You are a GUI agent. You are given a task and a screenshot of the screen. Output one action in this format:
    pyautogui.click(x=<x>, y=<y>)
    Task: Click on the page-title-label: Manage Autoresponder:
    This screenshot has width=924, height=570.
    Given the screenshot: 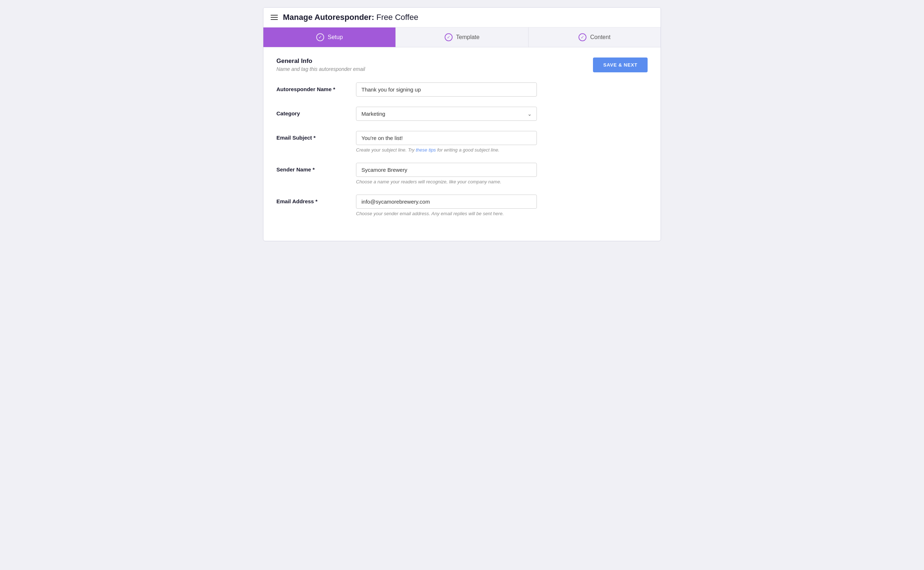 What is the action you would take?
    pyautogui.click(x=328, y=17)
    